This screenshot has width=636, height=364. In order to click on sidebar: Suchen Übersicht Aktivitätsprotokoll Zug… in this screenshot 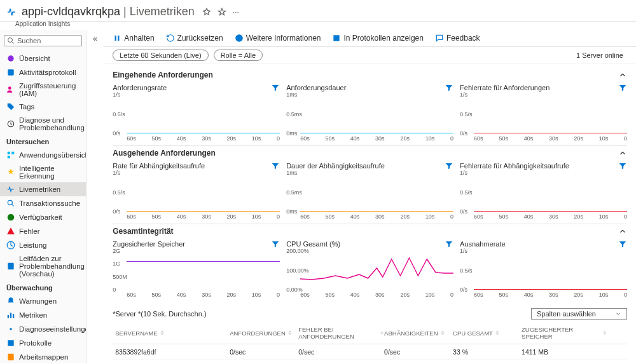, I will do `click(43, 197)`.